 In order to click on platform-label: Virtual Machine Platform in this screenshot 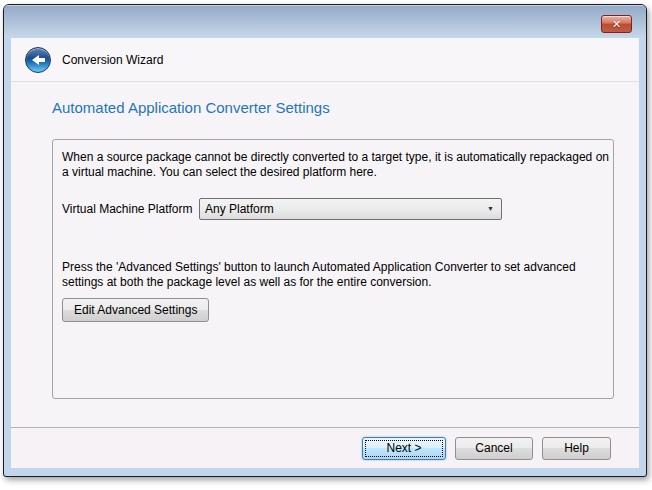, I will do `click(130, 209)`.